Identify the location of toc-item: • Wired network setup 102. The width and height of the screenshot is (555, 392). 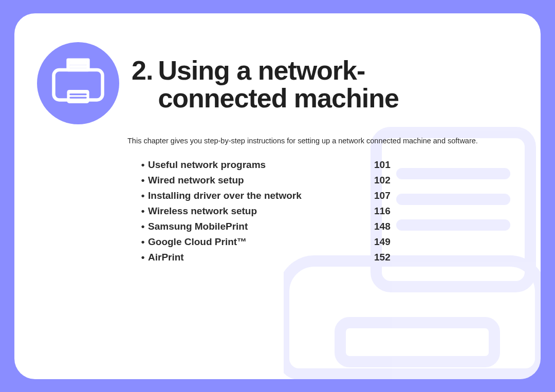
(282, 180).